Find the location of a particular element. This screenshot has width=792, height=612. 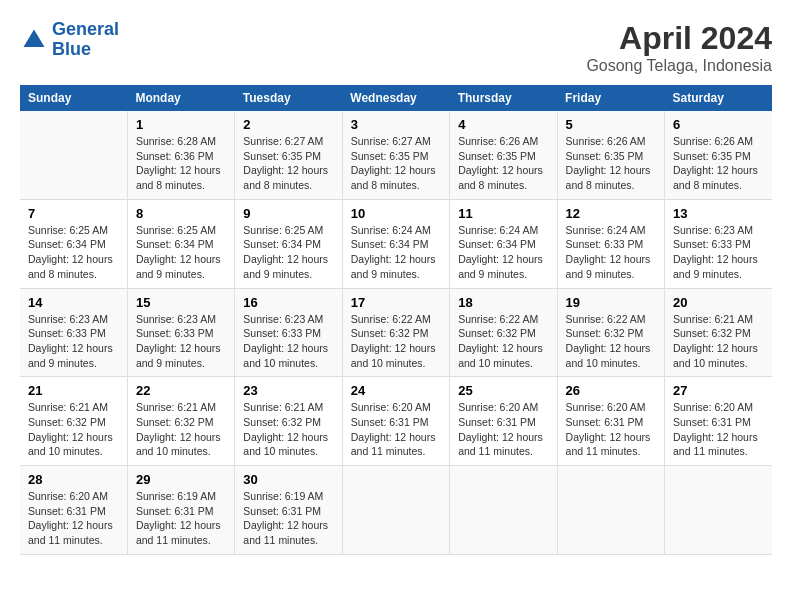

calendar-cell: 19Sunrise: 6:22 AM Sunset: 6:32 PM Dayli… is located at coordinates (610, 332).